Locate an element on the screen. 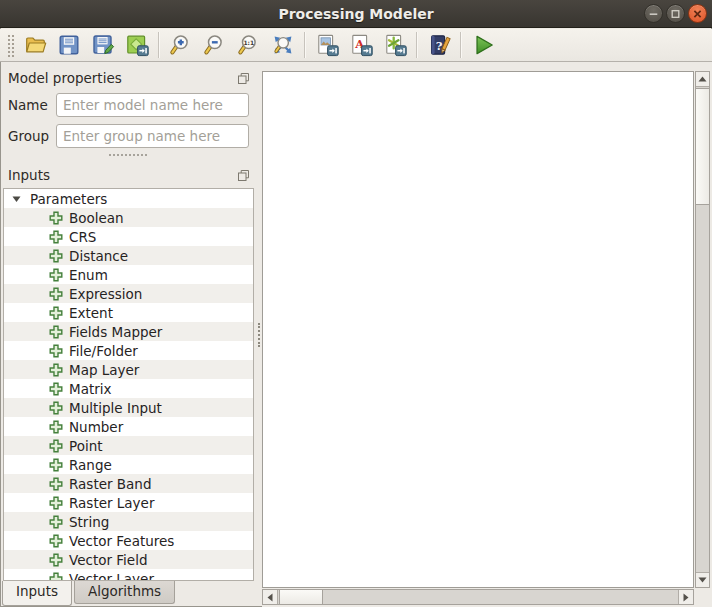 The height and width of the screenshot is (607, 712). save-model-as-button is located at coordinates (103, 45).